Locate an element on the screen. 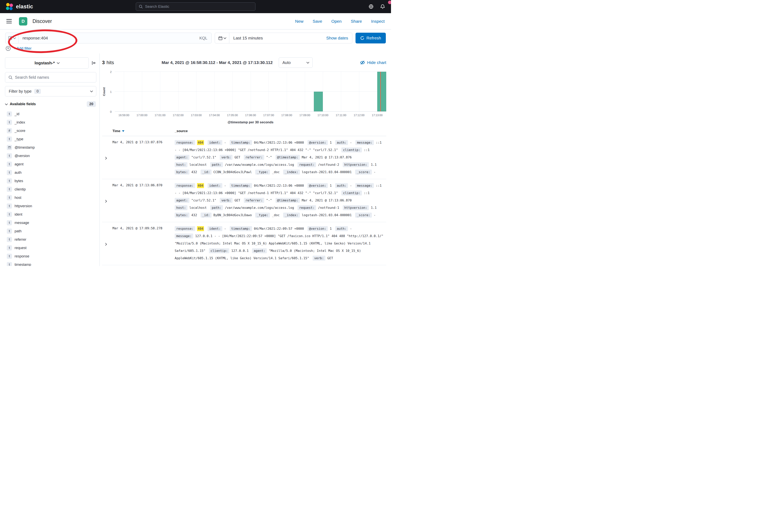 This screenshot has height=532, width=782. field-item-bytes: tbytes is located at coordinates (50, 181).